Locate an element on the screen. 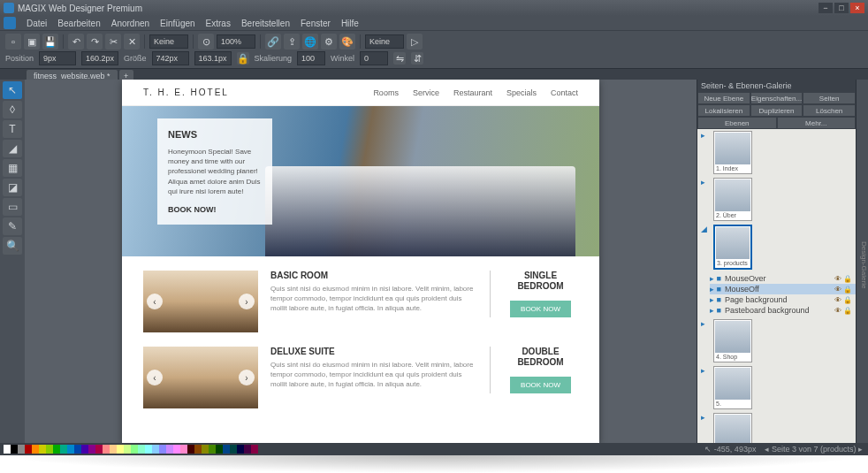  photo-tool: ✎ is located at coordinates (12, 226).